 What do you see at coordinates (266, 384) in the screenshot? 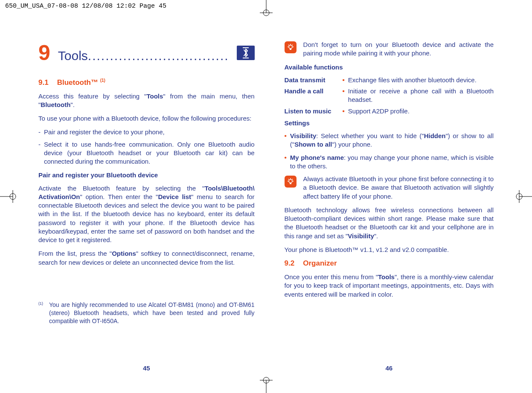
I see `crop-mark-bottom` at bounding box center [266, 384].